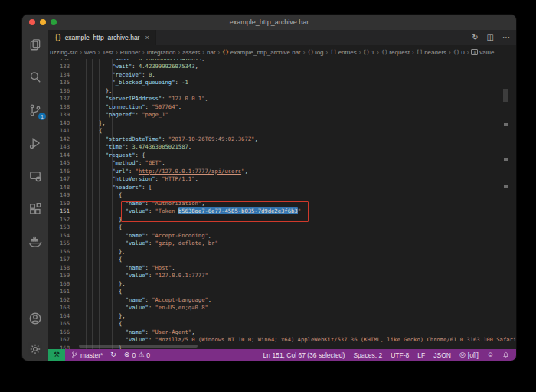 The image size is (536, 392). I want to click on more-actions-icon: ···, so click(506, 38).